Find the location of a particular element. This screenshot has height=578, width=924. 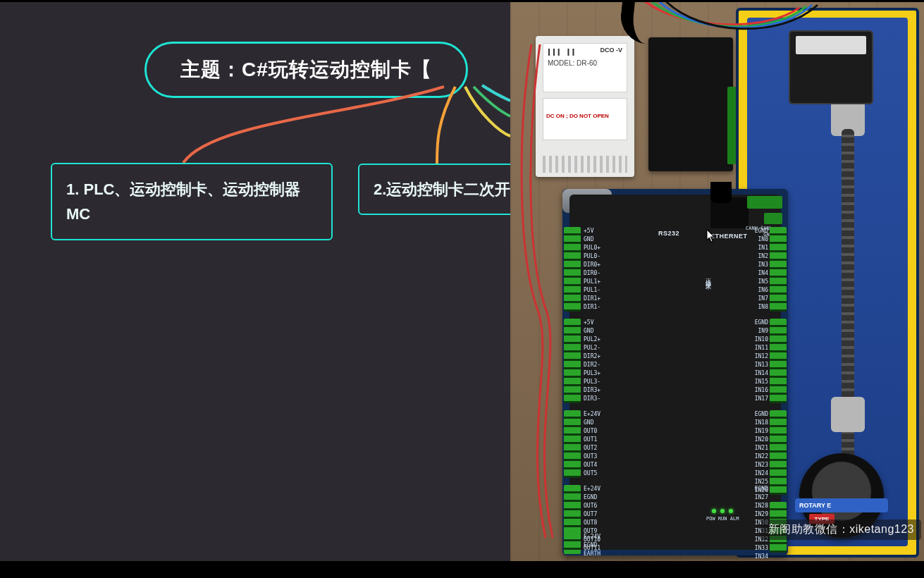

stepper-motor is located at coordinates (831, 68).